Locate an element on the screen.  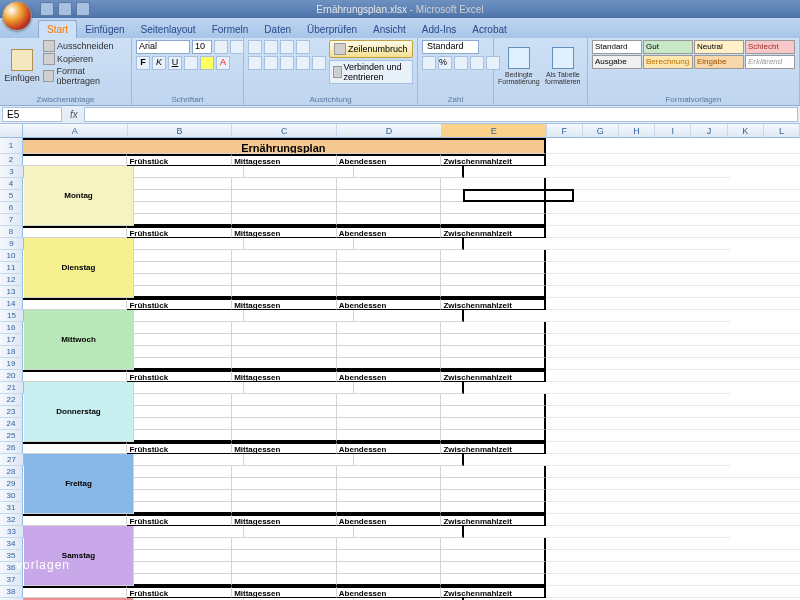
col-header-C: C is located at coordinates (284, 130).